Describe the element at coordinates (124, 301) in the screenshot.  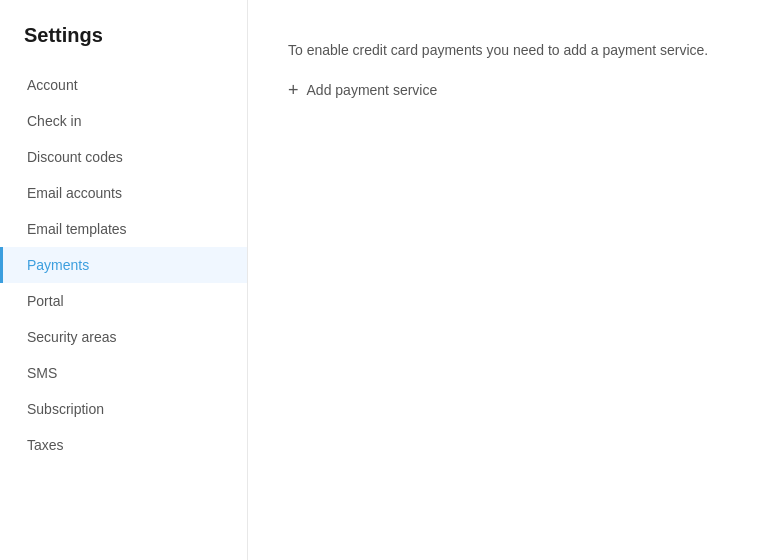
I see `sidebar-item-portal: Portal` at that location.